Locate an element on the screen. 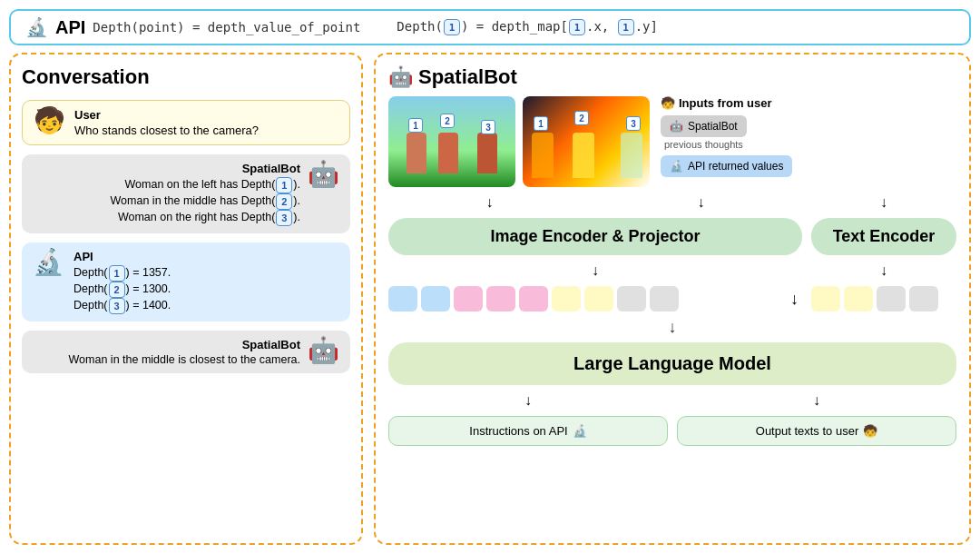  arrows-row-2: ↓ ↓ is located at coordinates (672, 271).